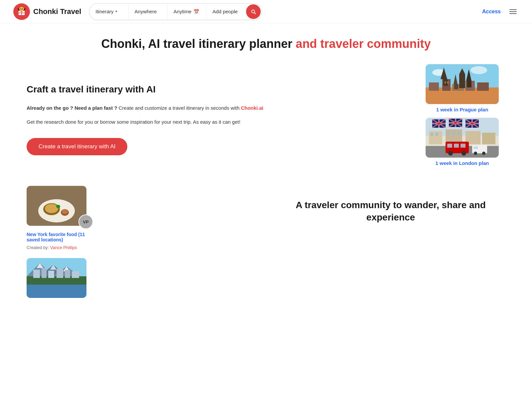  What do you see at coordinates (77, 147) in the screenshot?
I see `create-itinerary-button: Create a travel itinerary with AI` at bounding box center [77, 147].